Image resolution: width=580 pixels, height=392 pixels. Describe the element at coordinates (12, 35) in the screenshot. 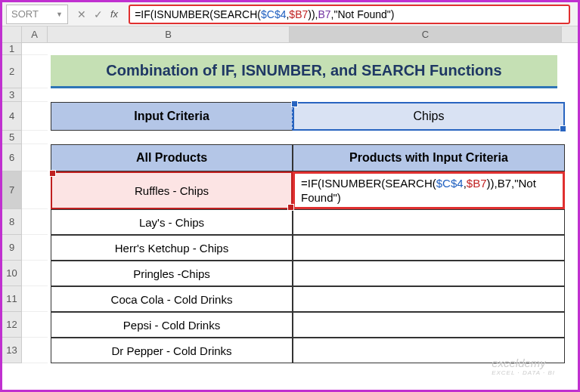

I see `select-all-corner` at that location.